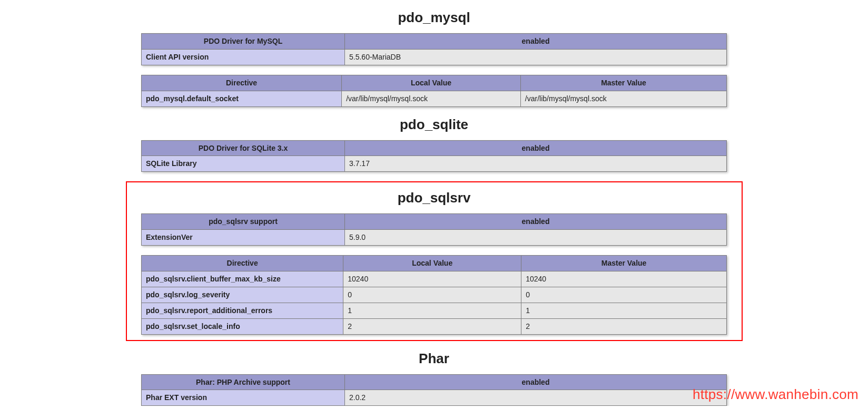 The height and width of the screenshot is (418, 868). Describe the element at coordinates (242, 326) in the screenshot. I see `directive-name: pdo_sqlsrv.set_locale_info` at that location.